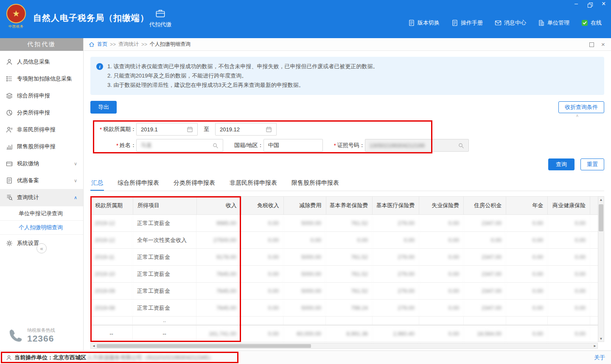 Image resolution: width=611 pixels, height=364 pixels. I want to click on result-tab: 限售股所得申报表, so click(315, 183).